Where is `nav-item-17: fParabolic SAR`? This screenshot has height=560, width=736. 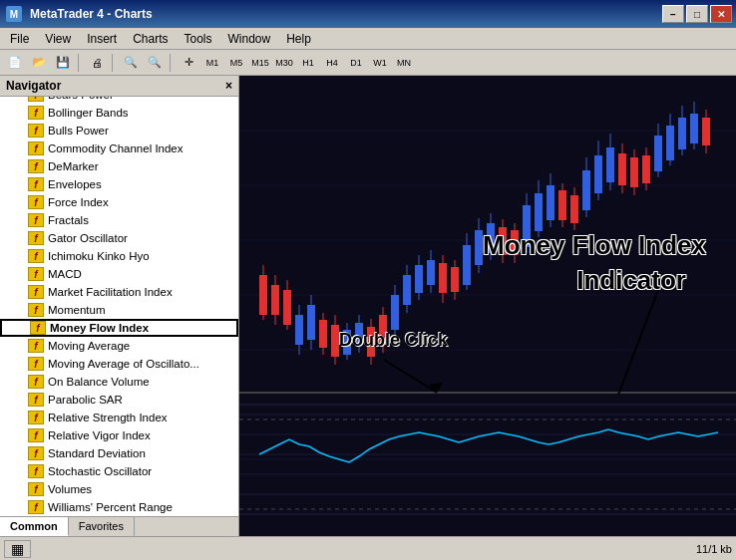 nav-item-17: fParabolic SAR is located at coordinates (120, 400).